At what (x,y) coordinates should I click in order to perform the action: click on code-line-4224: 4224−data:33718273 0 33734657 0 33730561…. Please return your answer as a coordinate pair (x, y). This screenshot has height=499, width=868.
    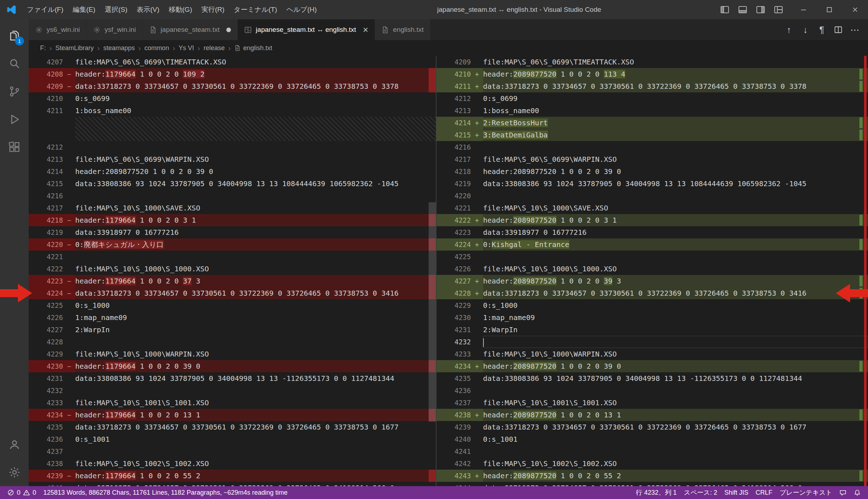
    Looking at the image, I should click on (232, 293).